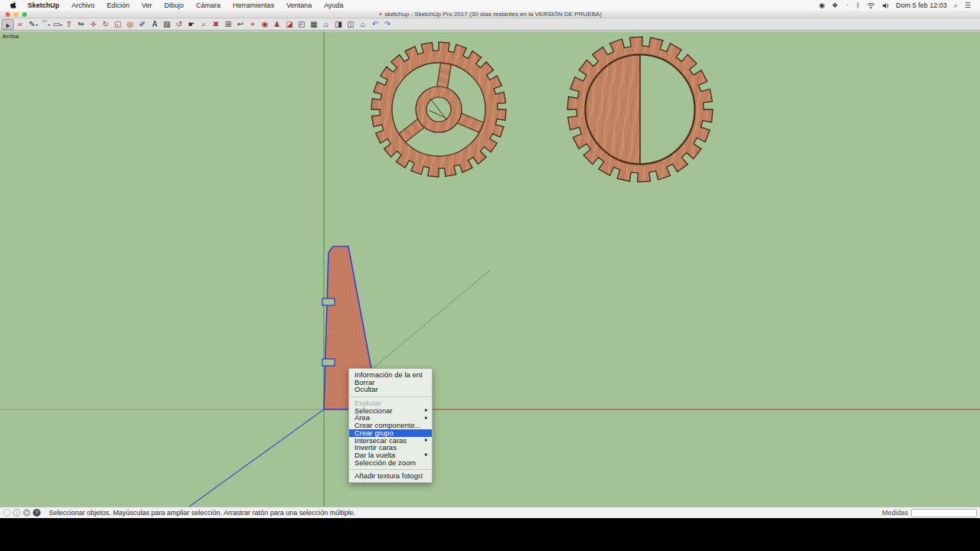  Describe the element at coordinates (490, 15) in the screenshot. I see `window-titlebar: ➤ sketchup - SketchUp Pro 2017 (30 días …` at that location.